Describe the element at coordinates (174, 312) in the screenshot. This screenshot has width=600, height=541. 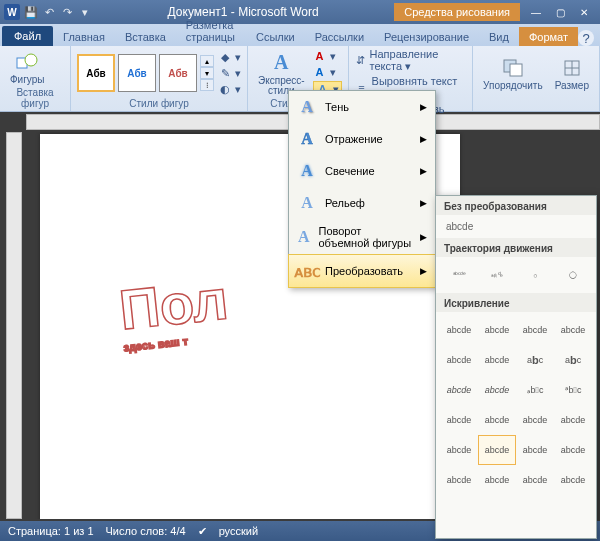
I see `wordart-object: Пол здесь ваш т` at that location.